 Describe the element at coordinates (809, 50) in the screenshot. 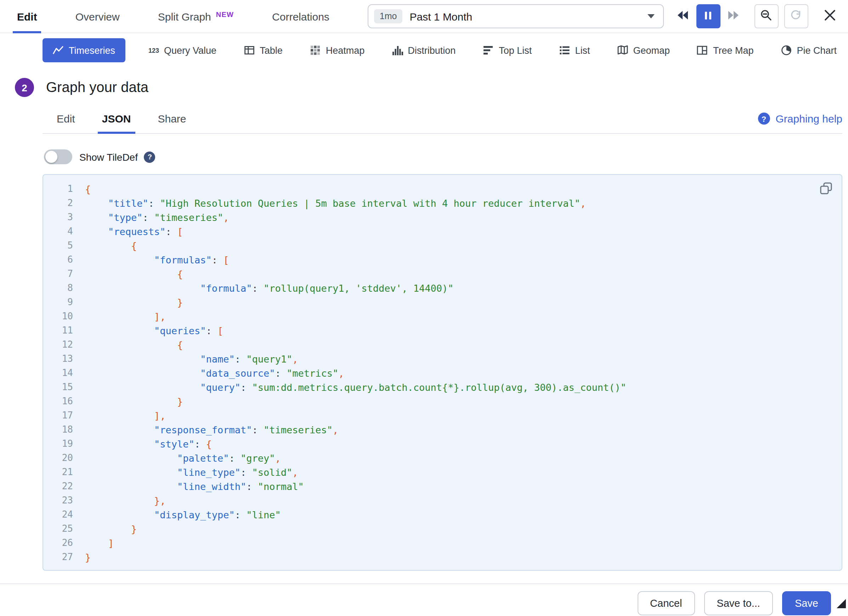

I see `viz-pie-chart-button: Pie Chart` at that location.